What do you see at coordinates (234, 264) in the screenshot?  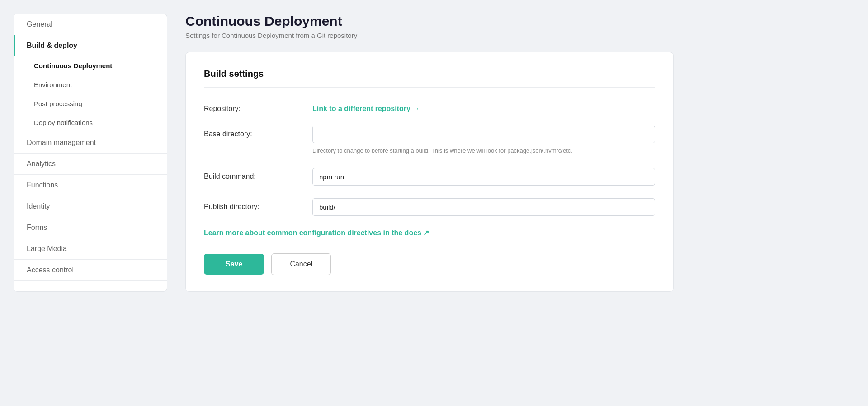 I see `save-button: Save` at bounding box center [234, 264].